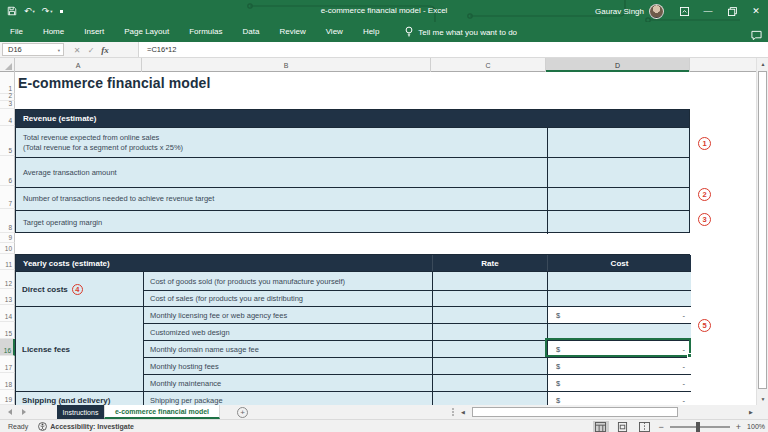  What do you see at coordinates (762, 399) in the screenshot?
I see `scroll-down-button: ▼` at bounding box center [762, 399].